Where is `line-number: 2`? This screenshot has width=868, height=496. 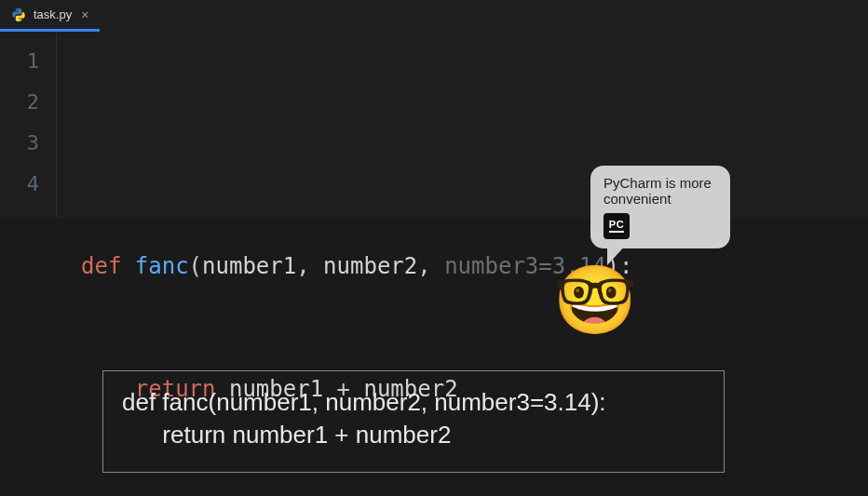 line-number: 2 is located at coordinates (28, 102).